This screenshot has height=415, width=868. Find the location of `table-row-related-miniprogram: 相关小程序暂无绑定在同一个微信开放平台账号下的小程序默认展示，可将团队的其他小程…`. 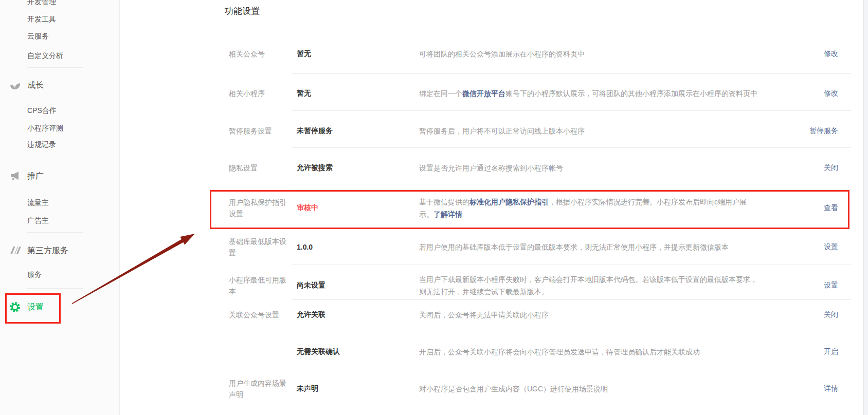

table-row-related-miniprogram: 相关小程序暂无绑定在同一个微信开放平台账号下的小程序默认展示，可将团队的其他小程… is located at coordinates (540, 93).